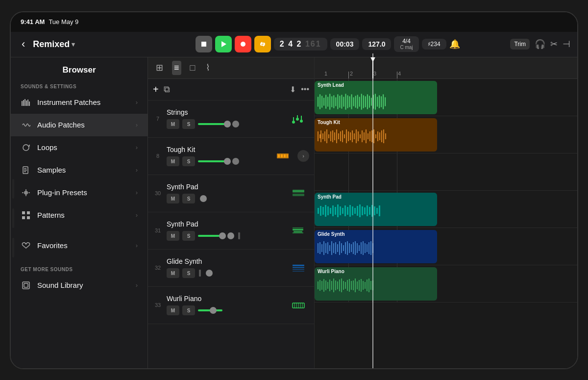 The height and width of the screenshot is (380, 588). I want to click on clip-waveform: // waveform bars rendered inline, so click(376, 102).